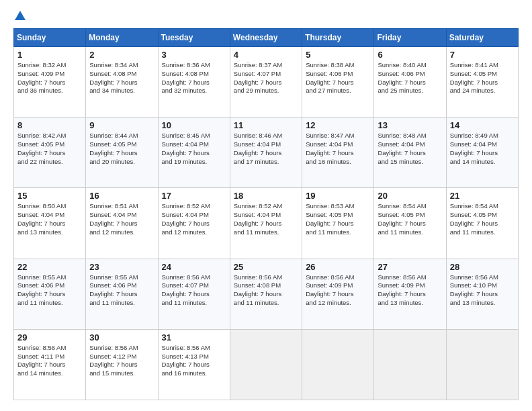 The height and width of the screenshot is (411, 532). What do you see at coordinates (410, 153) in the screenshot?
I see `calendar-cell: 13Sunrise: 8:48 AM Sunset: 4:04 PM Dayli…` at bounding box center [410, 153].